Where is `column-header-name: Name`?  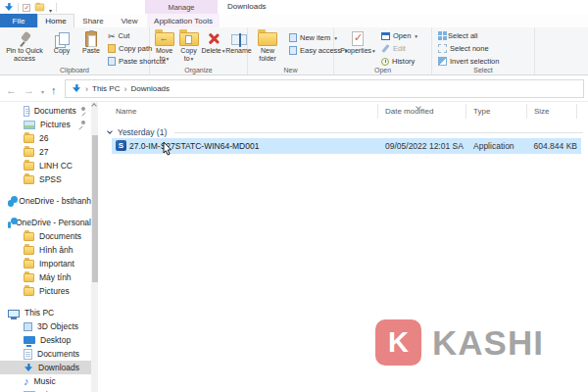
column-header-name: Name is located at coordinates (125, 111).